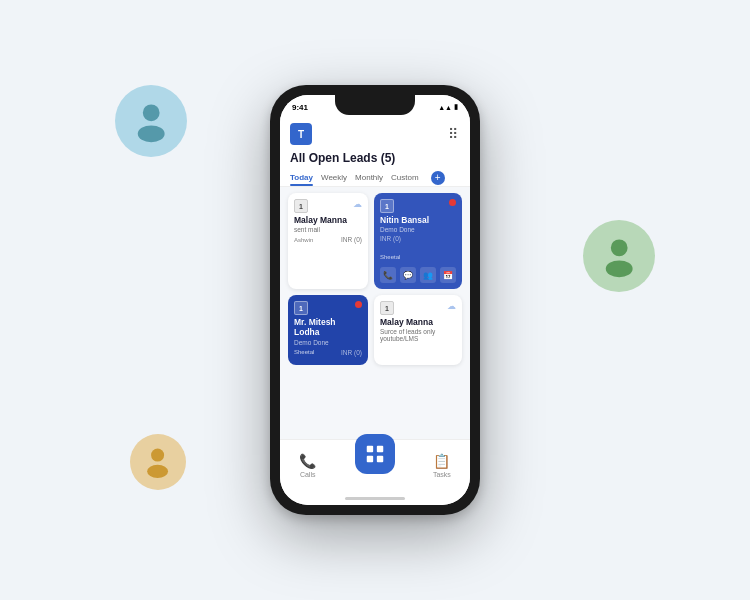 The width and height of the screenshot is (750, 600). What do you see at coordinates (418, 220) in the screenshot?
I see `lead-name: Nitin Bansal` at bounding box center [418, 220].